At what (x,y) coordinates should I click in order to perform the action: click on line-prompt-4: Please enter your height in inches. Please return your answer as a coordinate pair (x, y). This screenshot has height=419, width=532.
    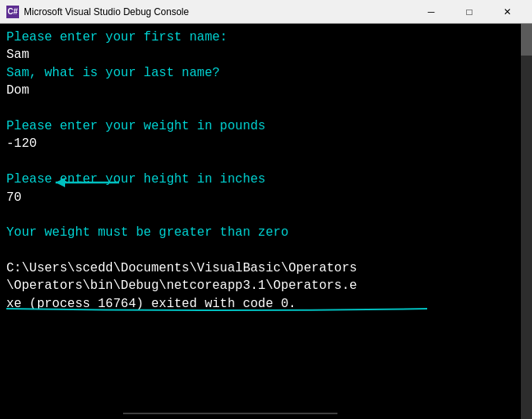
    Looking at the image, I should click on (136, 179).